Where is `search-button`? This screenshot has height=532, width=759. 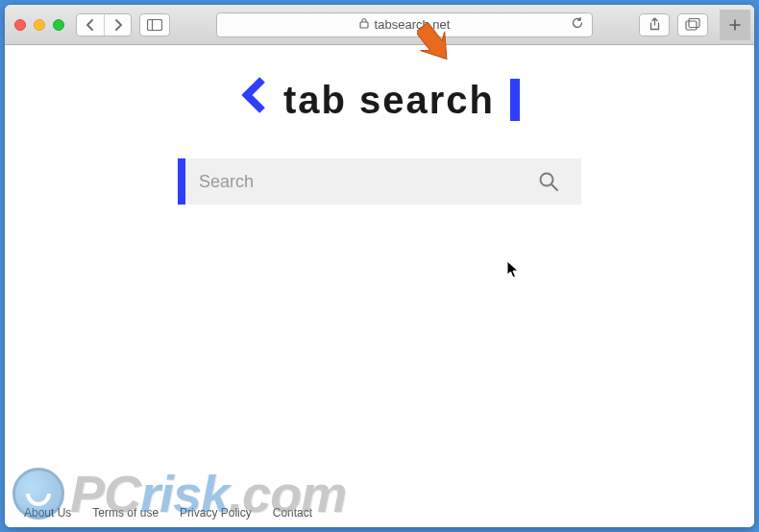 search-button is located at coordinates (549, 181).